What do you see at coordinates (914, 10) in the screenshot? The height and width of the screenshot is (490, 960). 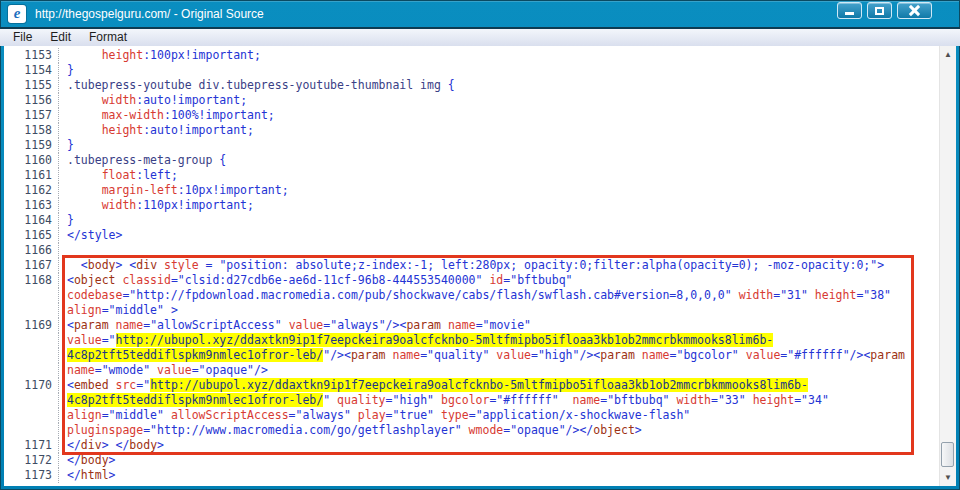 I see `close-icon` at bounding box center [914, 10].